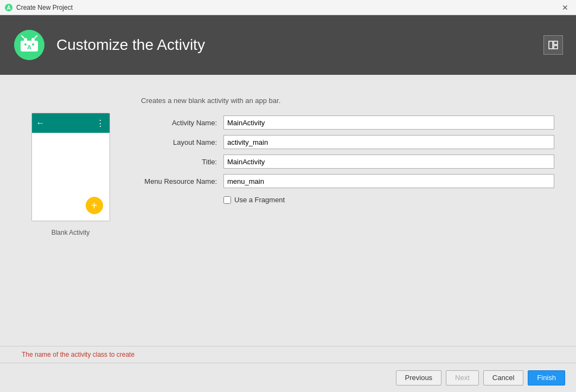  Describe the element at coordinates (227, 200) in the screenshot. I see `use-fragment-checkbox` at that location.